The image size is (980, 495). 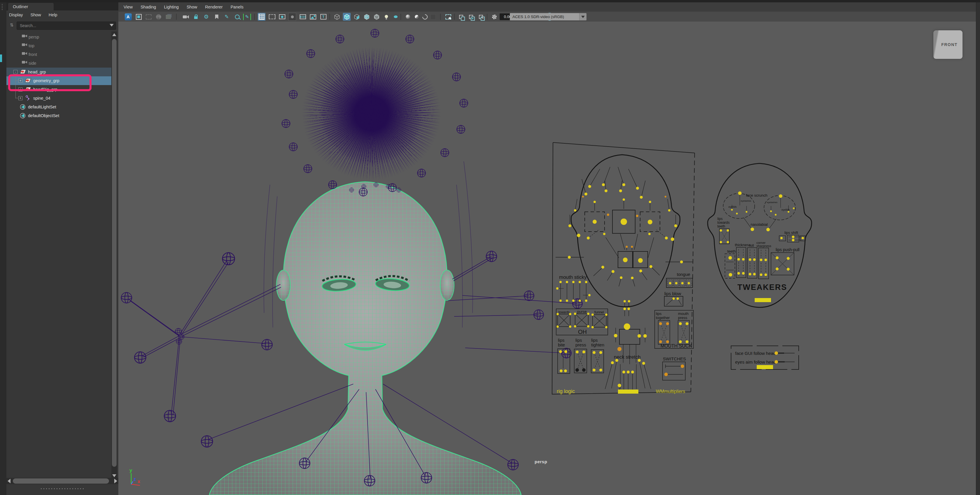 What do you see at coordinates (168, 17) in the screenshot?
I see `snapshot-icon` at bounding box center [168, 17].